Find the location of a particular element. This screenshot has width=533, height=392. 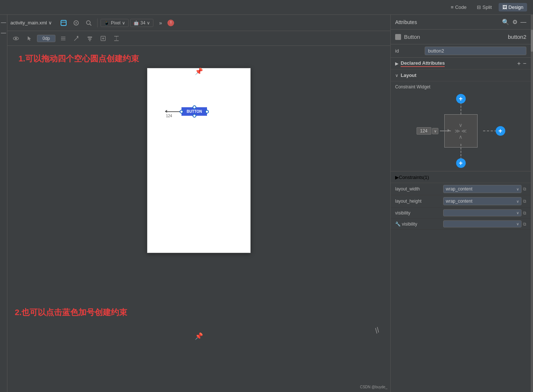

filename-display: activity_main.xml ∨ is located at coordinates (31, 23).